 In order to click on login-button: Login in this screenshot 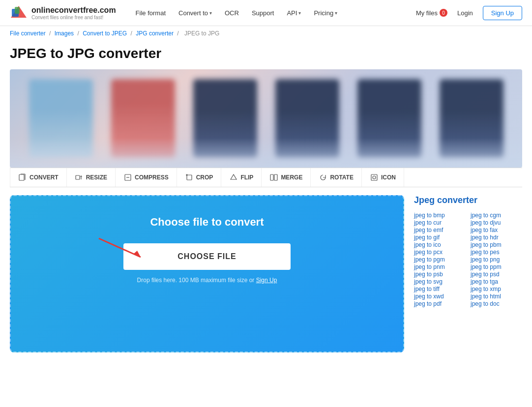, I will do `click(465, 13)`.